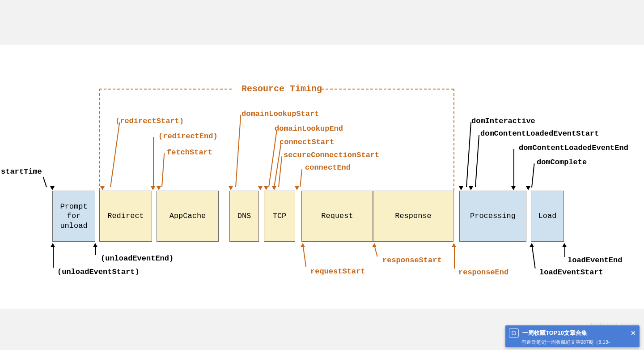 The image size is (644, 350). I want to click on resource-timing-title: Resource Timing, so click(282, 89).